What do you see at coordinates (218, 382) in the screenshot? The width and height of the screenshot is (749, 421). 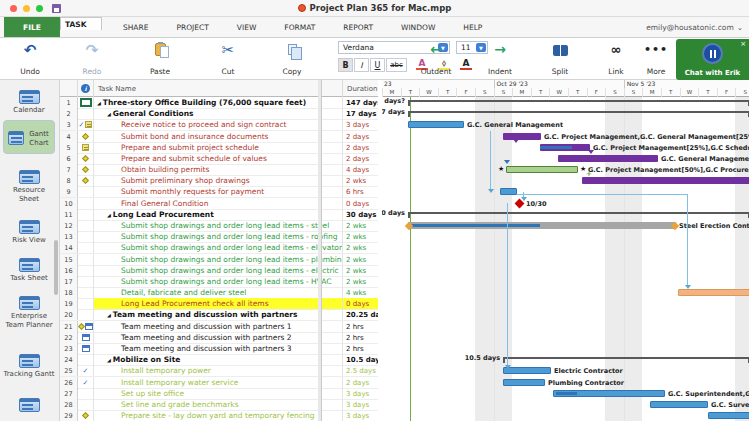 I see `task-name-cell: Install temporary water service` at bounding box center [218, 382].